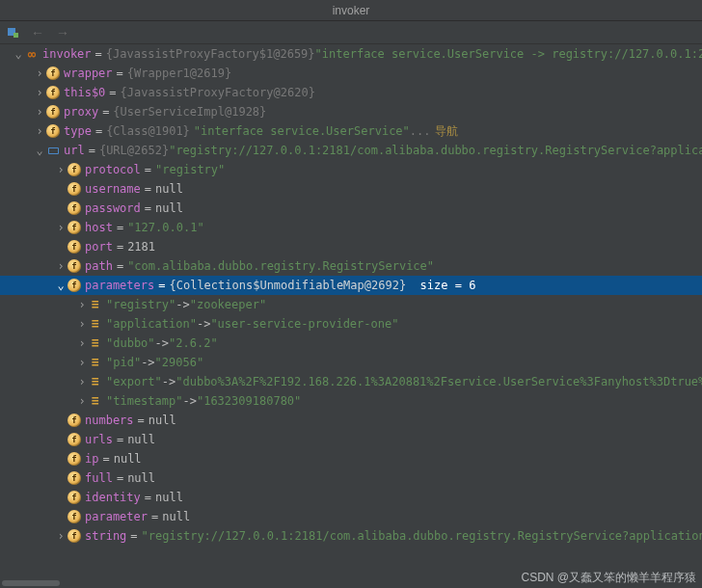 The height and width of the screenshot is (588, 702). What do you see at coordinates (63, 33) in the screenshot?
I see `forward-button: →` at bounding box center [63, 33].